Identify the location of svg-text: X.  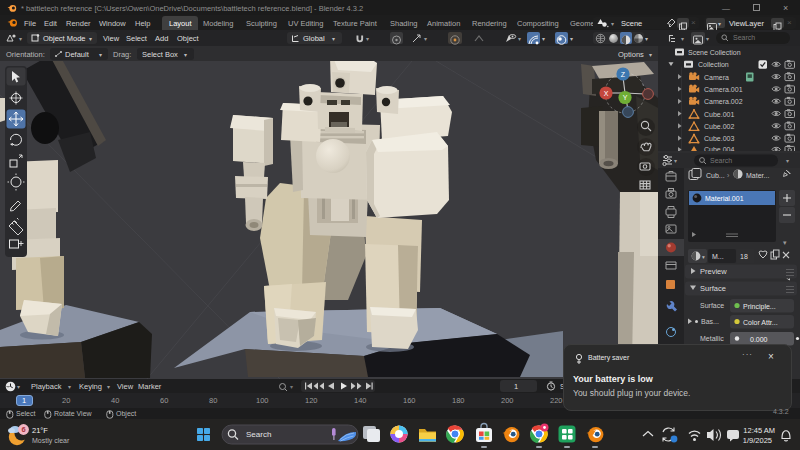
(606, 94).